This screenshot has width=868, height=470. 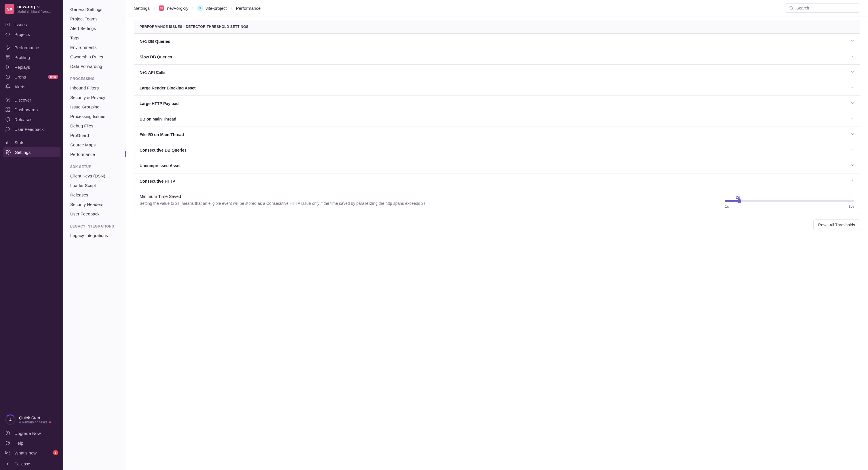 I want to click on beta-badge: beta, so click(x=53, y=77).